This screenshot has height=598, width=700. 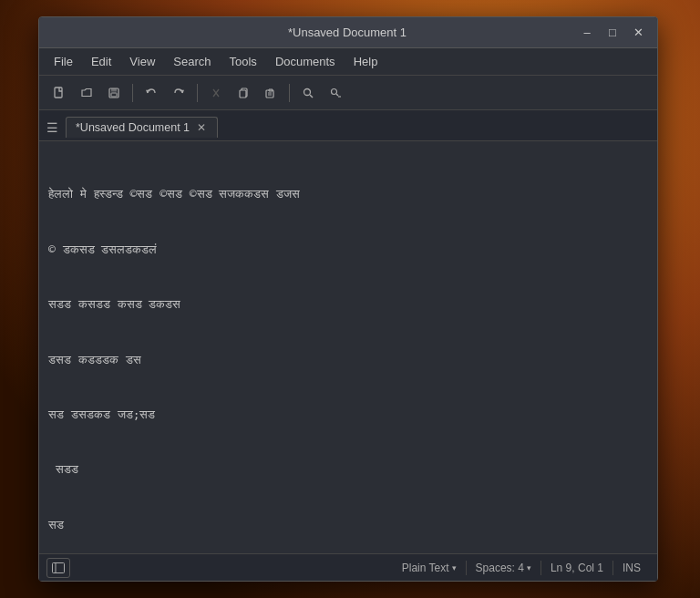 What do you see at coordinates (53, 128) in the screenshot?
I see `tab-menu-icon: ☰` at bounding box center [53, 128].